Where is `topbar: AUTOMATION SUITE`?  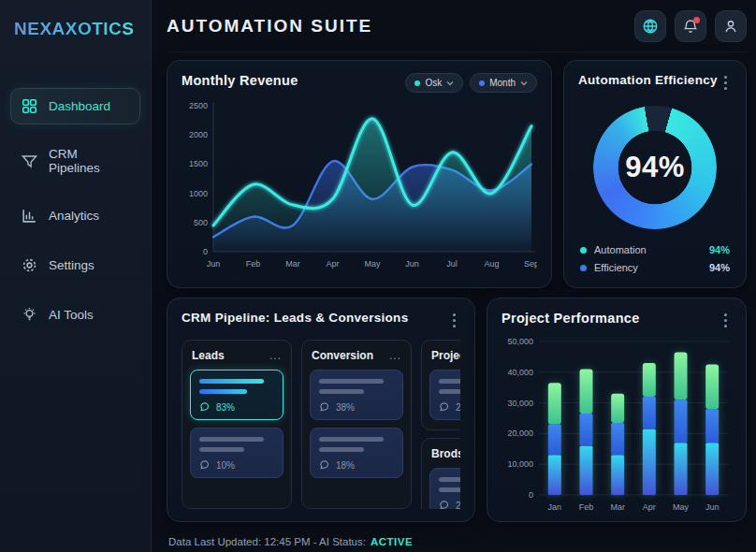 topbar: AUTOMATION SUITE is located at coordinates (457, 26).